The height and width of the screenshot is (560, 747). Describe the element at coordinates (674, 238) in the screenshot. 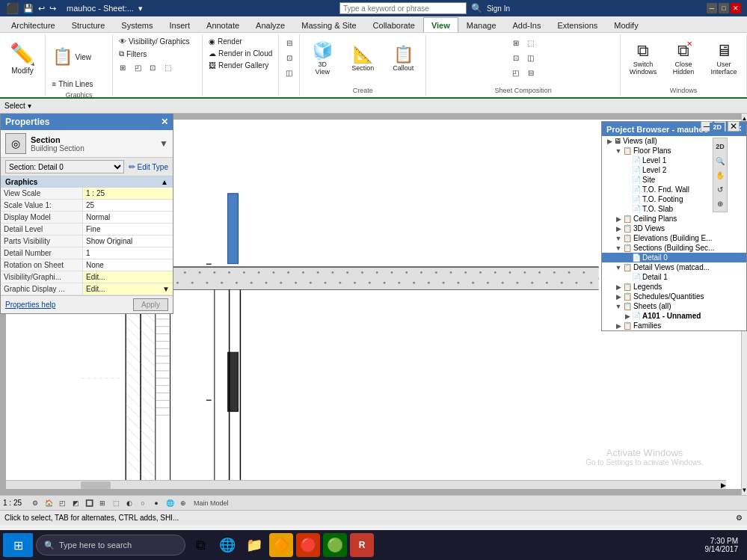

I see `pb-tree-item: ▼📋Elevations (Building E...` at that location.